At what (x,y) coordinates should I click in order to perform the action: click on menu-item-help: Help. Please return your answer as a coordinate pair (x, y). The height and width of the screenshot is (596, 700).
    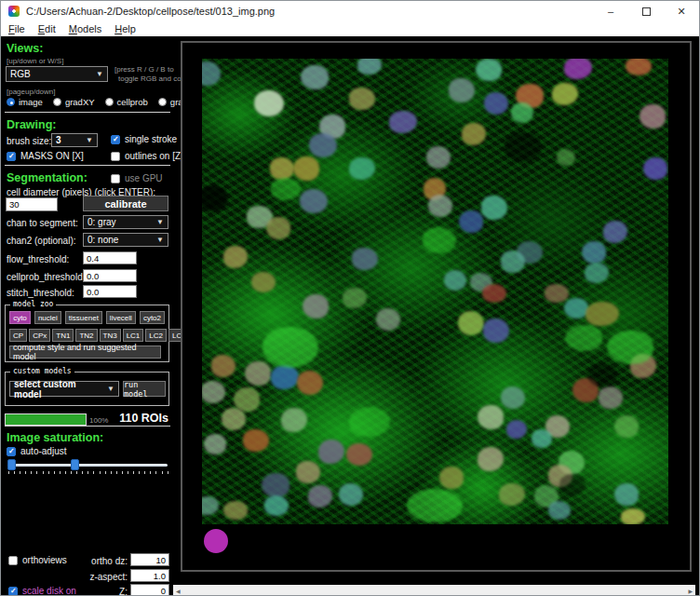
    Looking at the image, I should click on (125, 29).